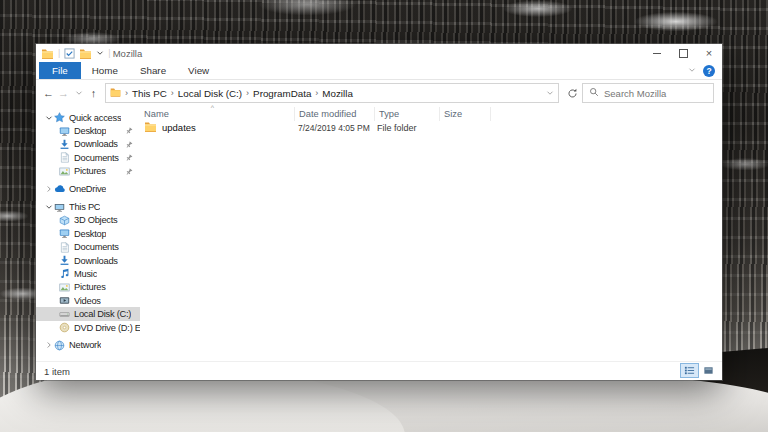  Describe the element at coordinates (237, 94) in the screenshot. I see `breadcrumb: ›This PC›Local Disk (C:)›ProgramData›Moz…` at that location.